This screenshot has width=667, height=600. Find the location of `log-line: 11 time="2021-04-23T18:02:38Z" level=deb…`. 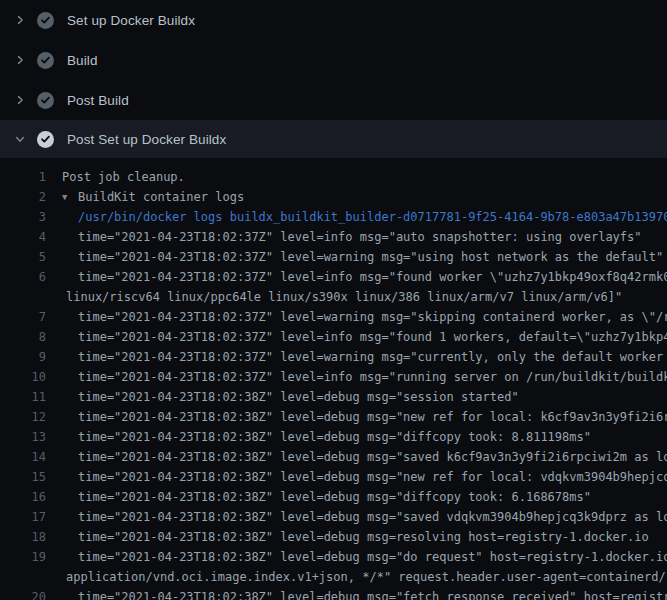

log-line: 11 time="2021-04-23T18:02:38Z" level=deb… is located at coordinates (334, 397).